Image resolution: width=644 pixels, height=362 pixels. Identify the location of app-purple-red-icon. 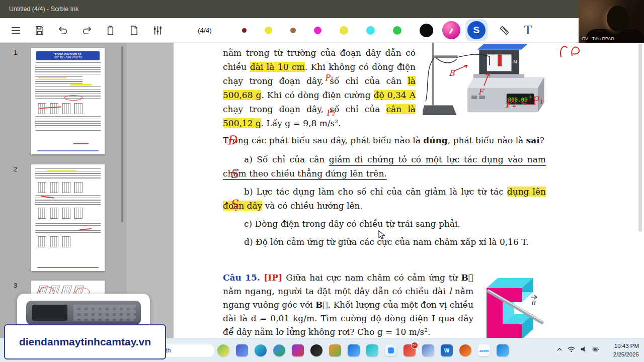
(298, 350).